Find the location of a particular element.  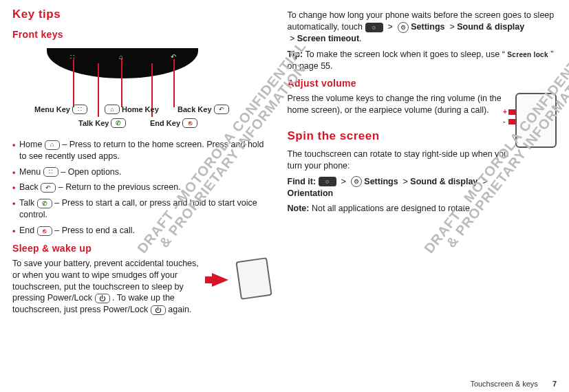

end-key-icon: ⎋ is located at coordinates (190, 123).